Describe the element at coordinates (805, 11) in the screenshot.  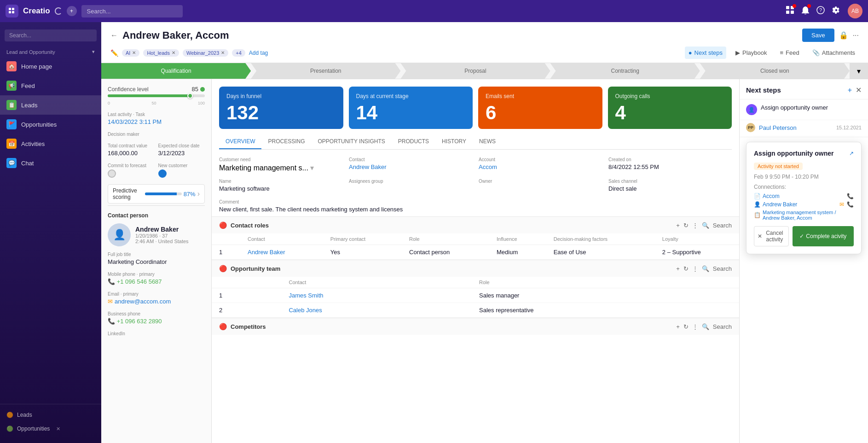
I see `notifications-icon` at that location.